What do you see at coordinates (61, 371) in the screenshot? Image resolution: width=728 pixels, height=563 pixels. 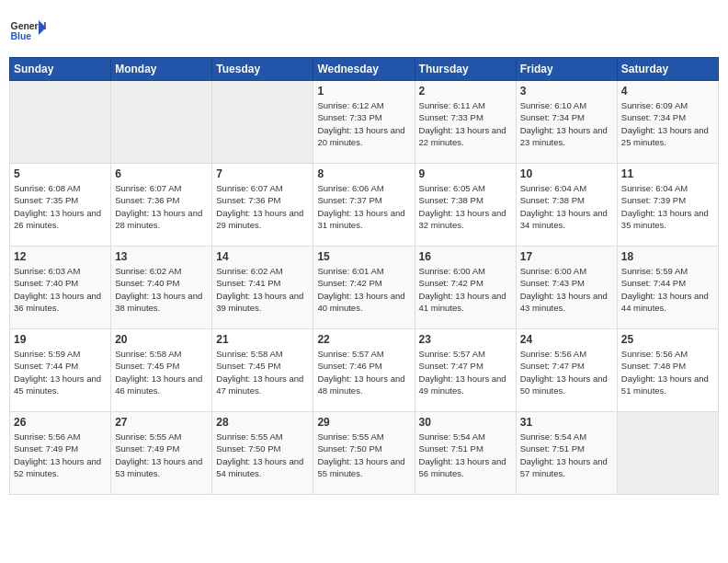 I see `calendar-cell: 19Sunrise: 5:59 AMSunset: 7:44 PMDayligh…` at bounding box center [61, 371].